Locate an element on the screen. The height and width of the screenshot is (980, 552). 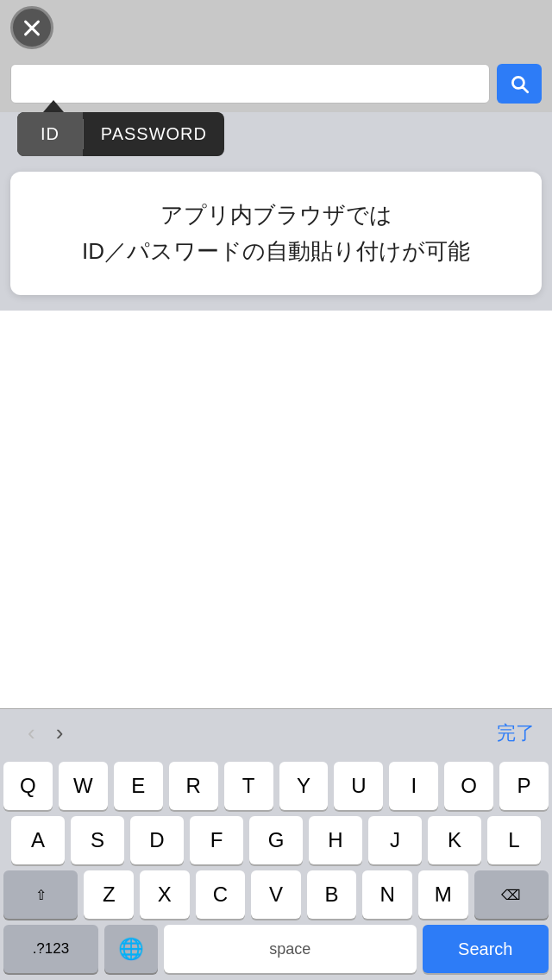
password-button: PASSWORD is located at coordinates (154, 135).